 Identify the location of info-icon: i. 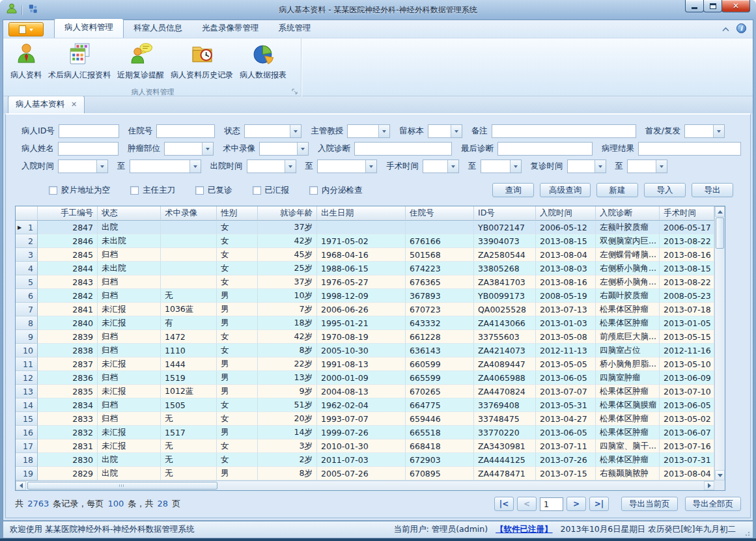
(741, 29).